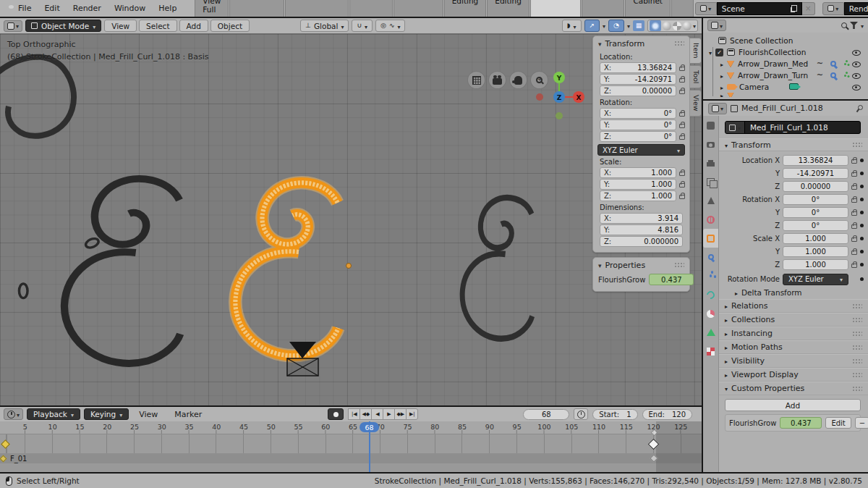 Image resolution: width=868 pixels, height=488 pixels. What do you see at coordinates (793, 293) in the screenshot?
I see `delta-transform-panel: Delta Transform` at bounding box center [793, 293].